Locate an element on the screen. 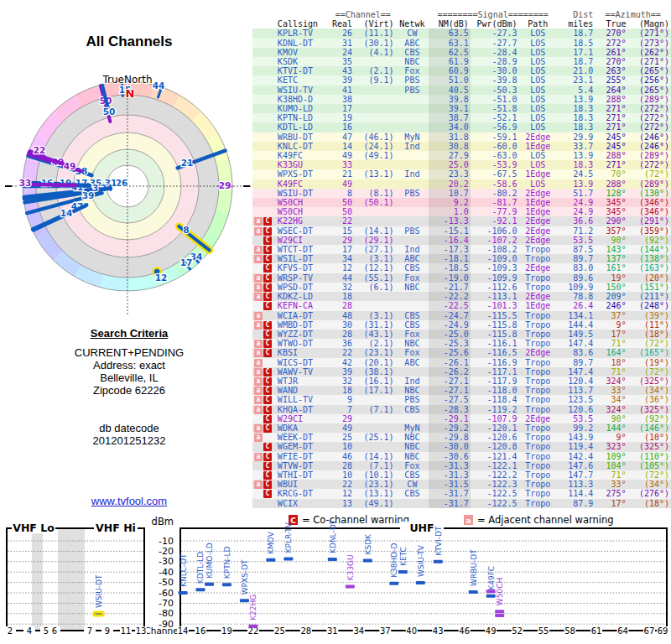 The width and height of the screenshot is (671, 644). station-label: WSIU-DT is located at coordinates (99, 591).